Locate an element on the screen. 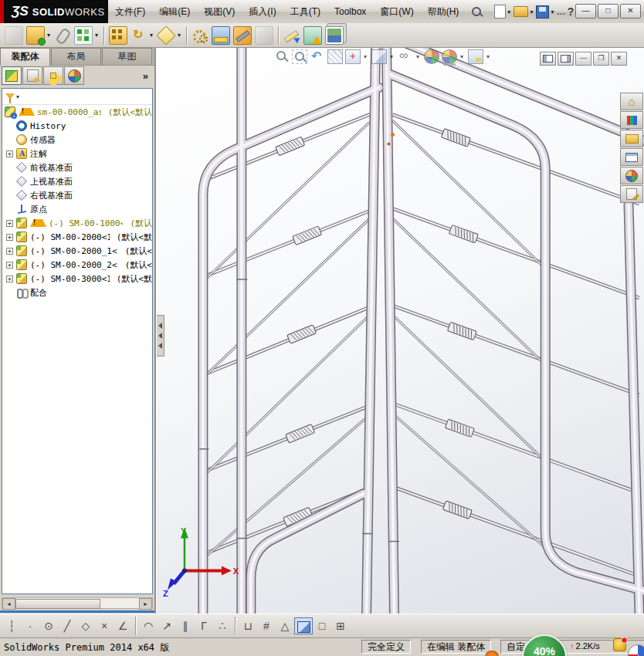 The image size is (644, 656). zoom-to-area-icon is located at coordinates (300, 57).